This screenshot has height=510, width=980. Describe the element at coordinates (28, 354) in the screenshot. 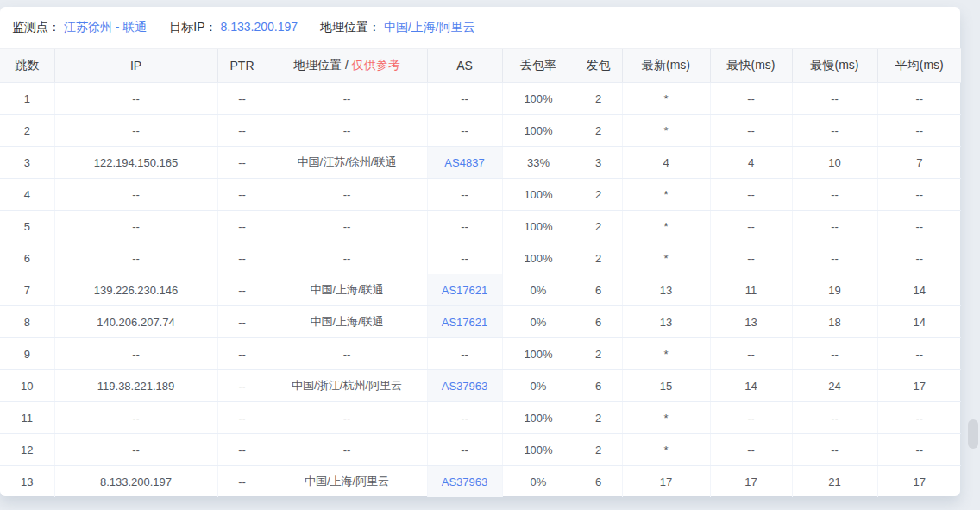

I see `cell-value: 9` at that location.